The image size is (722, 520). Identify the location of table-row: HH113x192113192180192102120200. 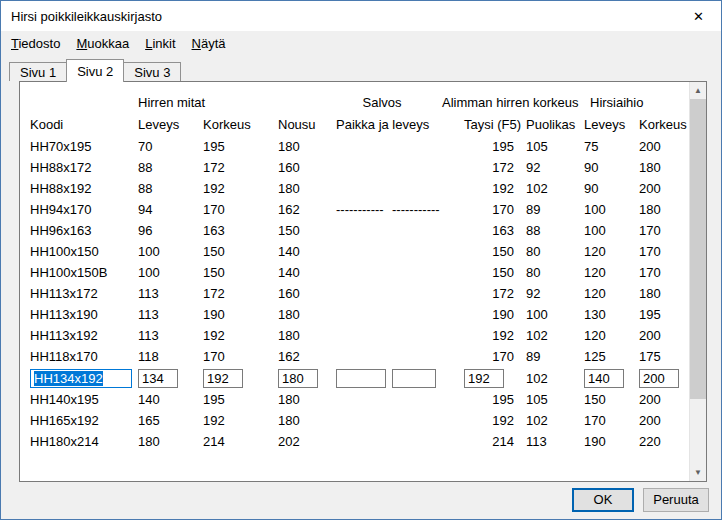
(363, 336).